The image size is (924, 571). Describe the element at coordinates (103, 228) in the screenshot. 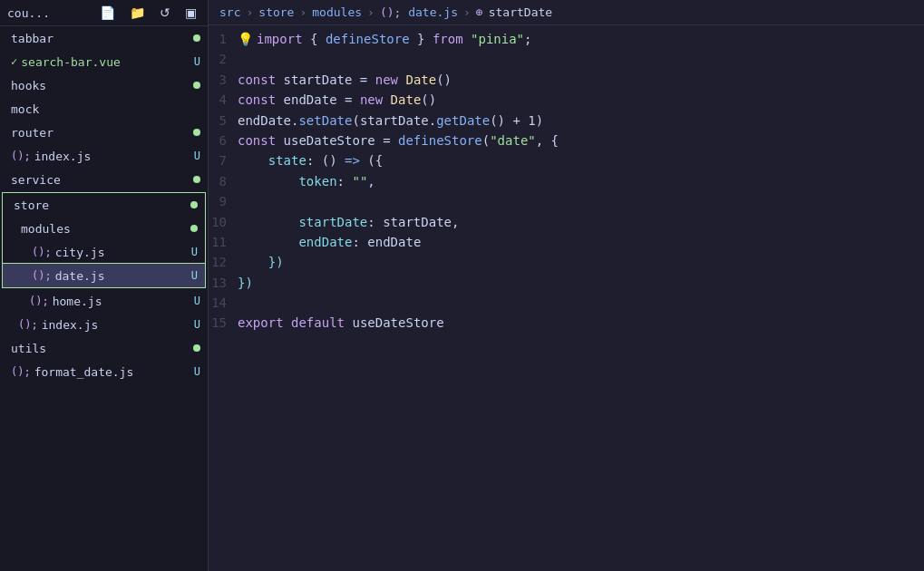

I see `sidebar-item-modules: modules` at that location.